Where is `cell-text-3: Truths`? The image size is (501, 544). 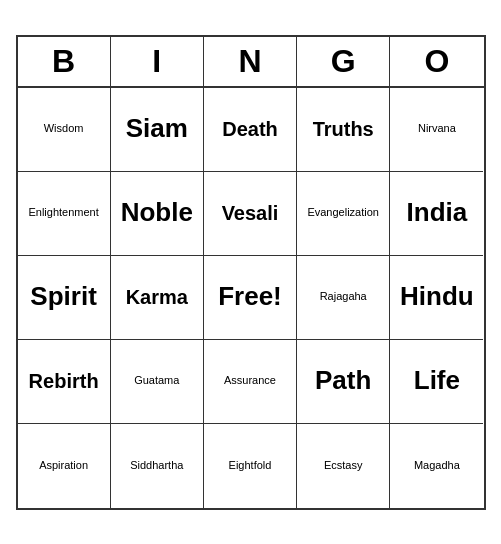 cell-text-3: Truths is located at coordinates (344, 129).